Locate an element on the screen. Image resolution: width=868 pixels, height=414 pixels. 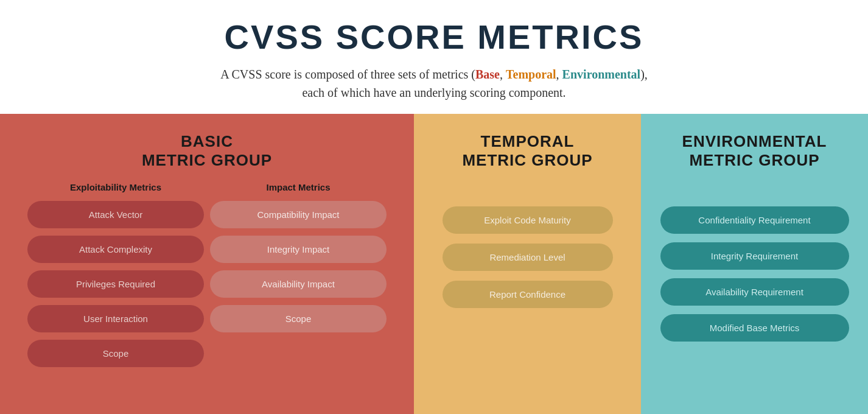
environmental-pills: Confidentiality Requirement Integrity Re… is located at coordinates (755, 278).